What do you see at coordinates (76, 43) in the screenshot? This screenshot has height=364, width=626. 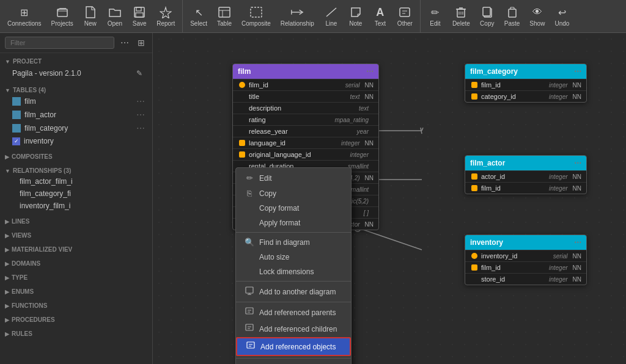 I see `sidebar-search-row: ⋯ ⊞` at bounding box center [76, 43].